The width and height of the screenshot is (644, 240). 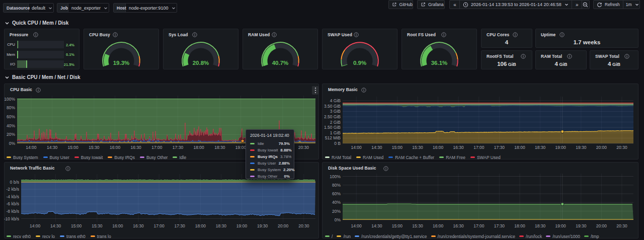 What do you see at coordinates (333, 138) in the screenshot?
I see `svg-text: 512 MiB` at bounding box center [333, 138].